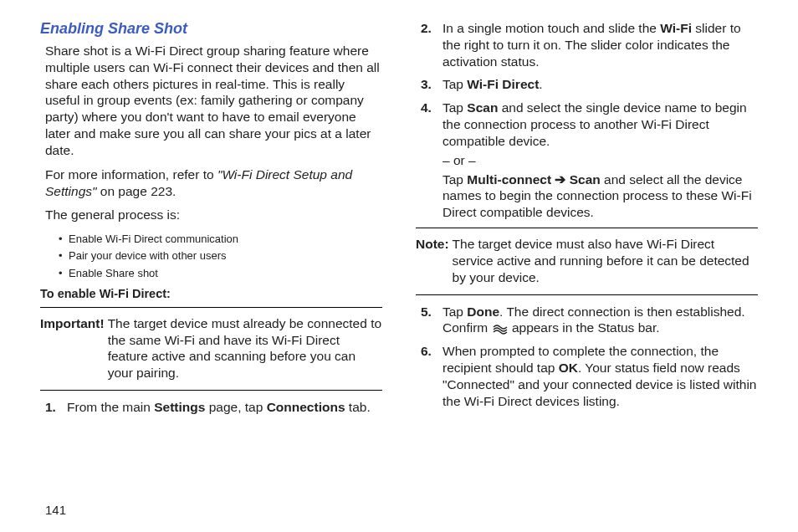 The width and height of the screenshot is (798, 532). I want to click on step-3: 3. Tap Wi-Fi Direct., so click(587, 84).